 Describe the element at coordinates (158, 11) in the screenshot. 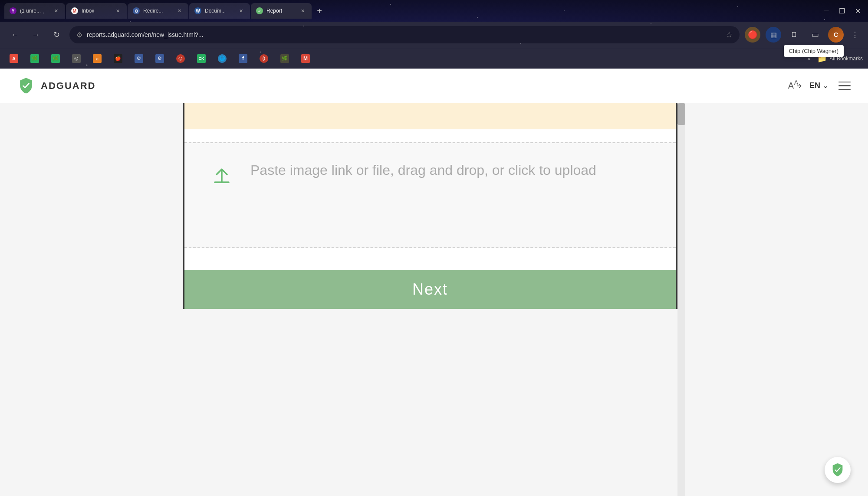

I see `tab-web-label: Redire...` at that location.